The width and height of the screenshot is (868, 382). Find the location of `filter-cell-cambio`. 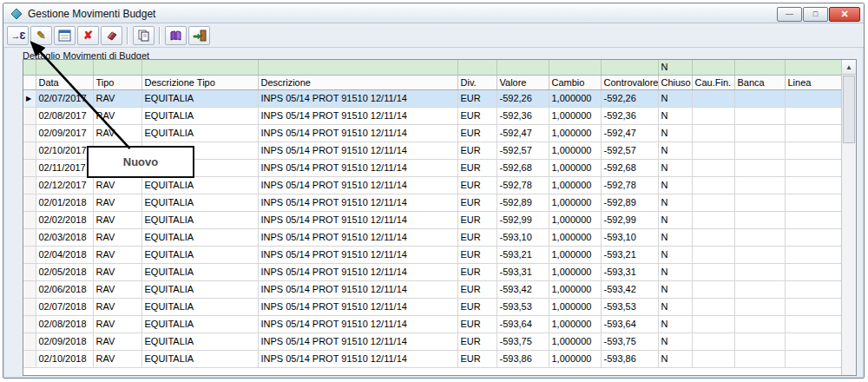

filter-cell-cambio is located at coordinates (575, 68).